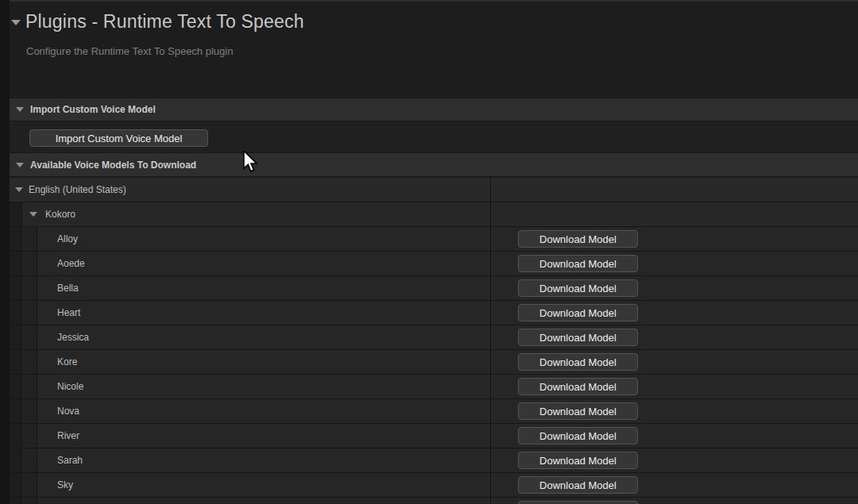 The height and width of the screenshot is (504, 858). Describe the element at coordinates (434, 289) in the screenshot. I see `voice-row: Bella Download Model` at that location.